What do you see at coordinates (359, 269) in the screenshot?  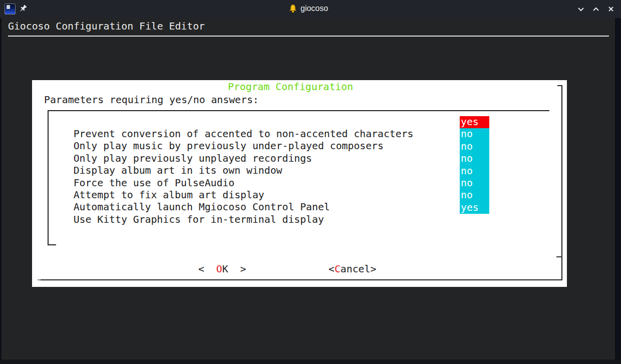 I see `cancel-label-rest: ancel>` at bounding box center [359, 269].